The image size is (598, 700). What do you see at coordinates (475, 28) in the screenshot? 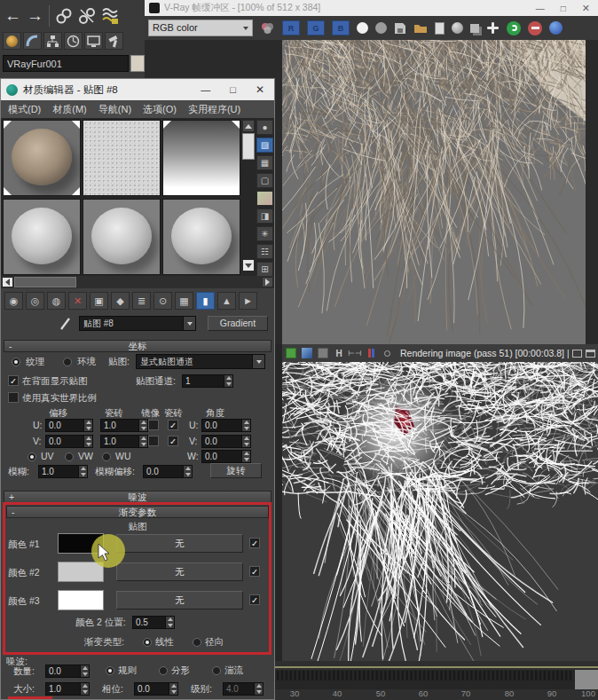
I see `vfb-duplicate-button` at bounding box center [475, 28].